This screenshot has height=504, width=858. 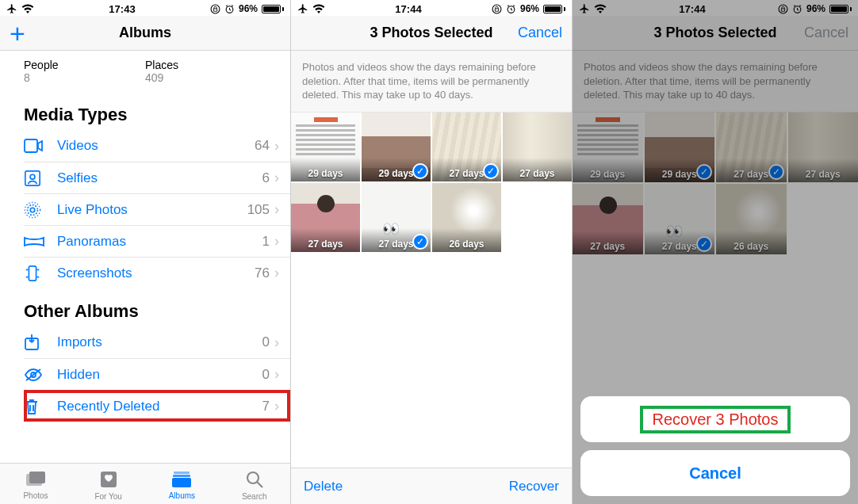 What do you see at coordinates (160, 242) in the screenshot?
I see `album-row-label: Panoramas` at bounding box center [160, 242].